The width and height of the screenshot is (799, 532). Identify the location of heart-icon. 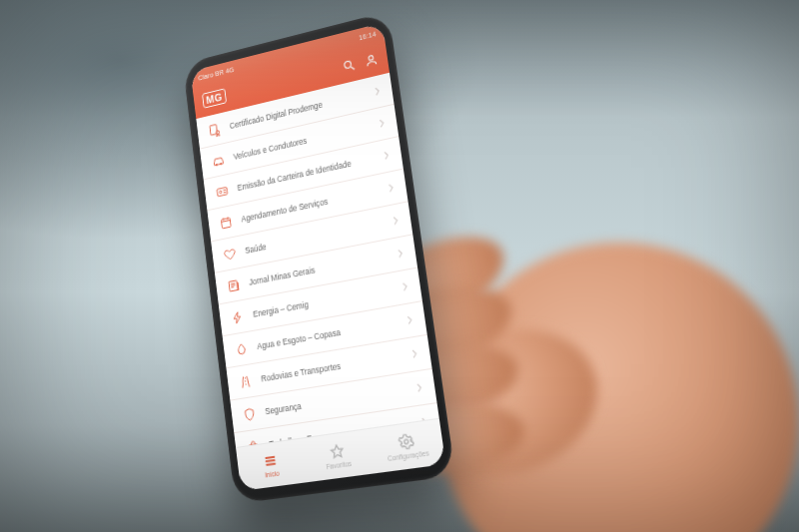
(230, 254).